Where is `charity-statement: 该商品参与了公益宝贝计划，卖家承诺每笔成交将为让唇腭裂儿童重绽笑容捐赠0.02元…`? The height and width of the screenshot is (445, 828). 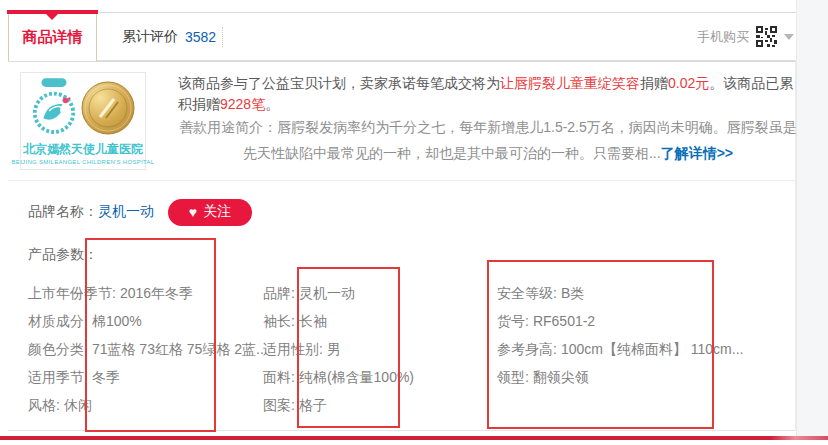
charity-statement: 该商品参与了公益宝贝计划，卖家承诺每笔成交将为让唇腭裂儿童重绽笑容捐赠0.02元… is located at coordinates (488, 94).